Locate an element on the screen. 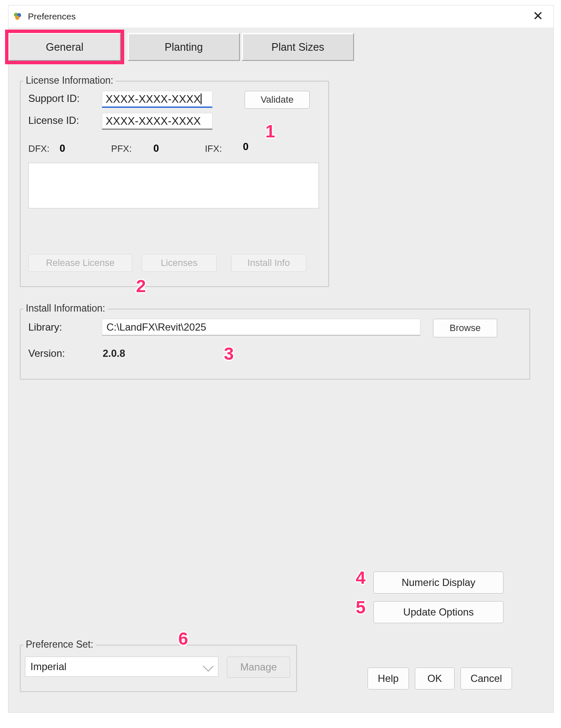 The width and height of the screenshot is (561, 728). callout-5: 5 is located at coordinates (361, 608).